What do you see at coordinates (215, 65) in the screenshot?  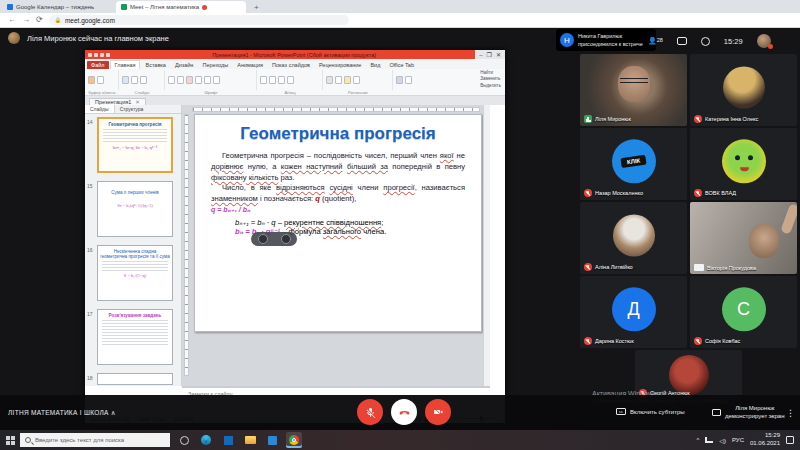 I see `ribbon-tab-transitions: Переходы` at bounding box center [215, 65].